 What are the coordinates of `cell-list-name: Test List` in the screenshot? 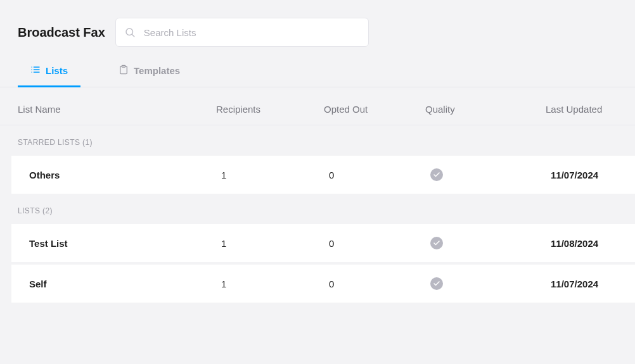 It's located at (125, 243).